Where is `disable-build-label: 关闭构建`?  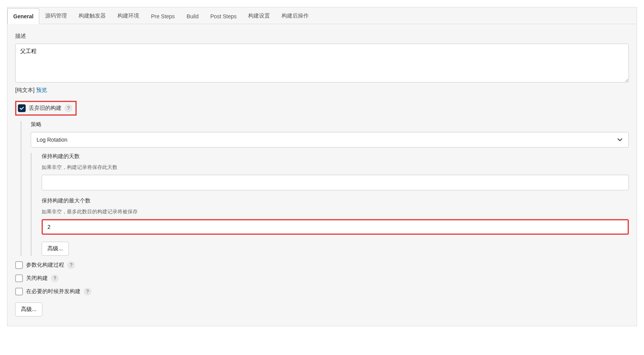 disable-build-label: 关闭构建 is located at coordinates (37, 278).